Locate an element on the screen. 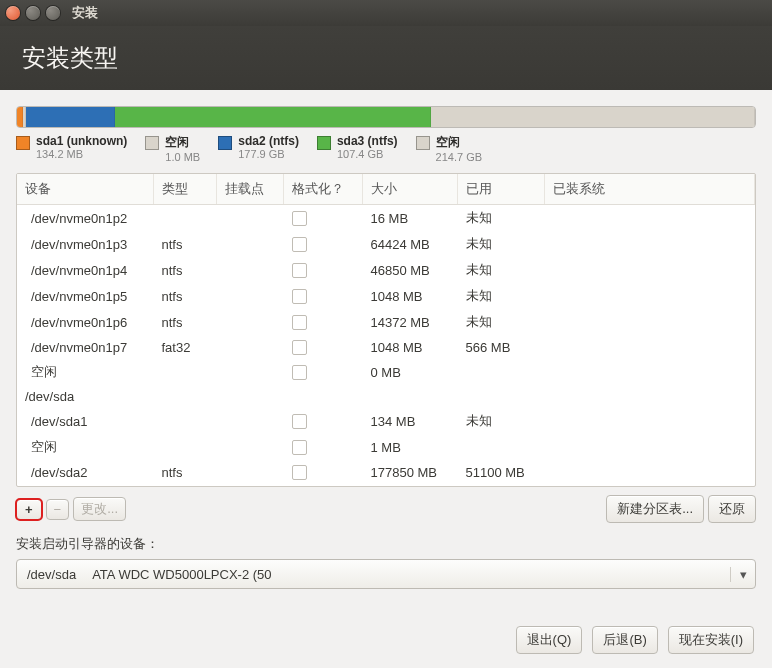 Image resolution: width=772 pixels, height=668 pixels. legend-size: 1.0 MB is located at coordinates (182, 157).